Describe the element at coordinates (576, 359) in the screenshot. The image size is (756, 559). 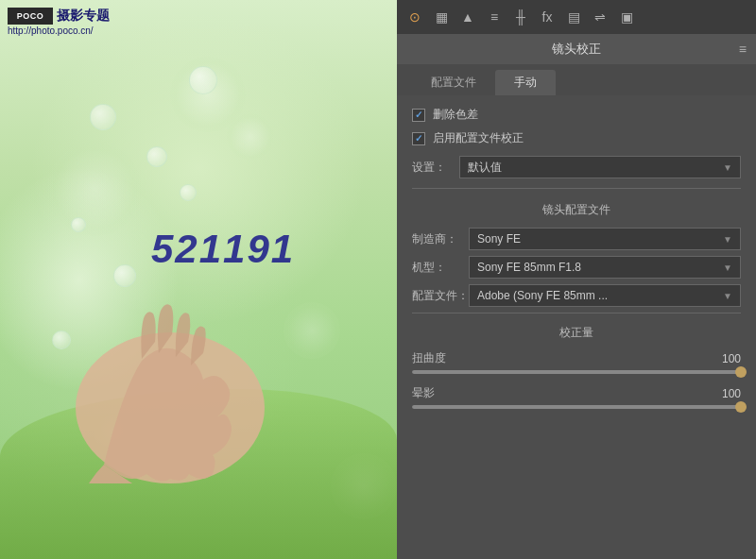
I see `distortion-label-row: 扭曲度 100` at that location.